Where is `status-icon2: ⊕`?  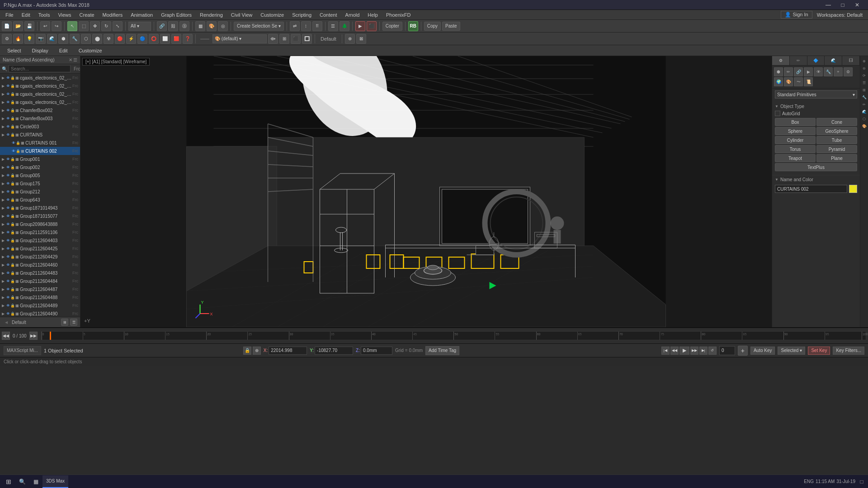
status-icon2: ⊕ is located at coordinates (257, 351).